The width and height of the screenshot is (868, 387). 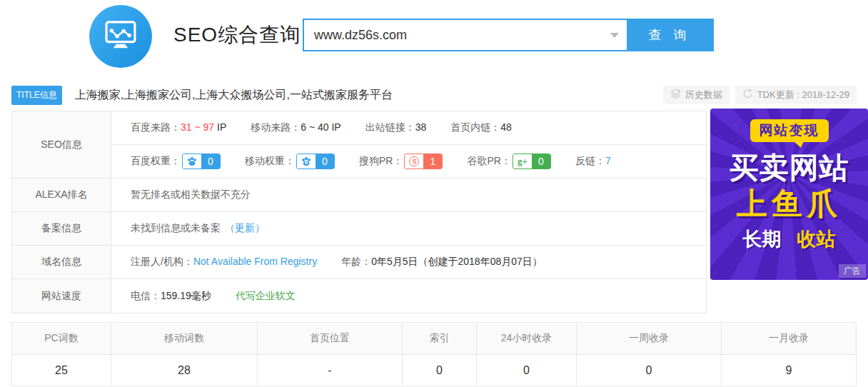 I want to click on svg-text: M, so click(x=306, y=163).